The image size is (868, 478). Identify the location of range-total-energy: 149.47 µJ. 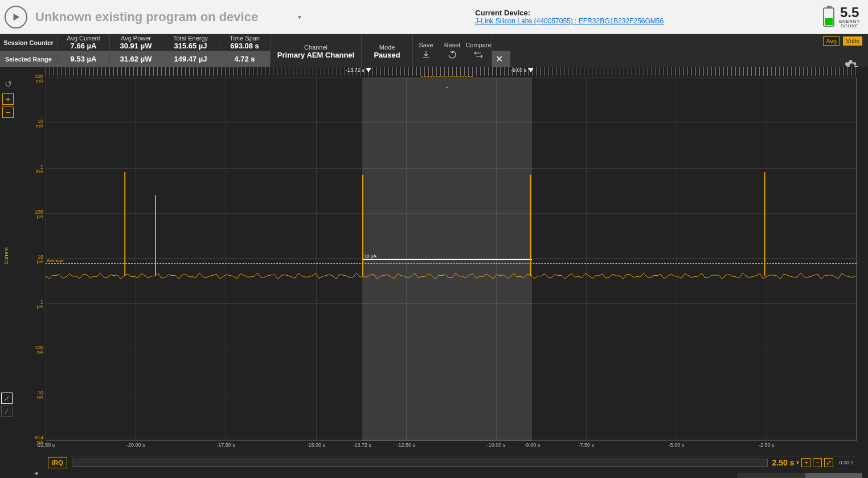
(190, 59).